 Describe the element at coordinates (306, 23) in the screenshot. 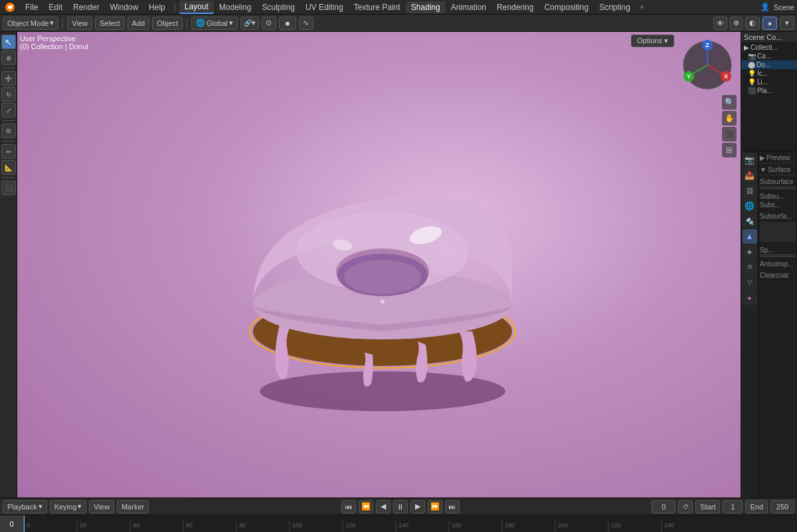

I see `snap-options: ∿` at that location.